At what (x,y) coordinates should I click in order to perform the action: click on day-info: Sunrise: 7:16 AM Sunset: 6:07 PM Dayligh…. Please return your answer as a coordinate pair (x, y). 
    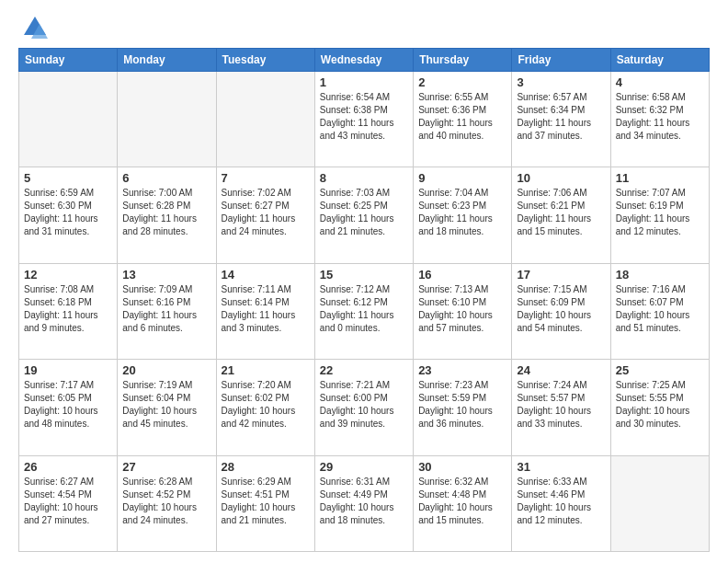
    Looking at the image, I should click on (660, 309).